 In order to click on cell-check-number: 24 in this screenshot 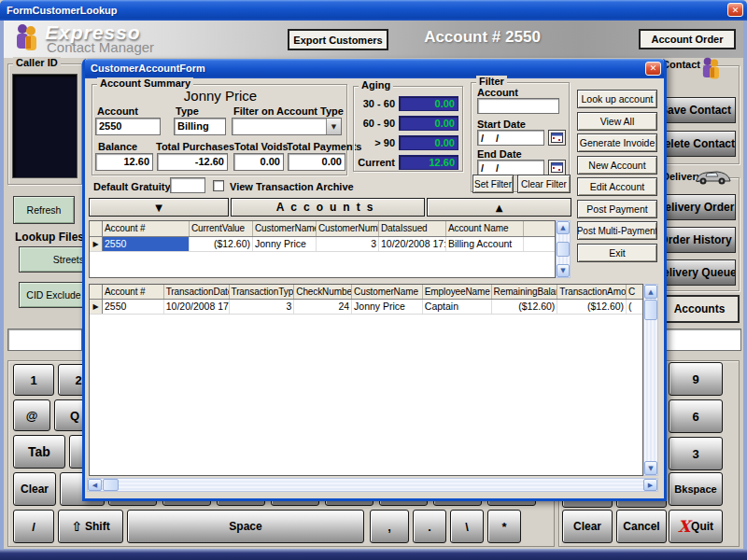, I will do `click(323, 306)`.